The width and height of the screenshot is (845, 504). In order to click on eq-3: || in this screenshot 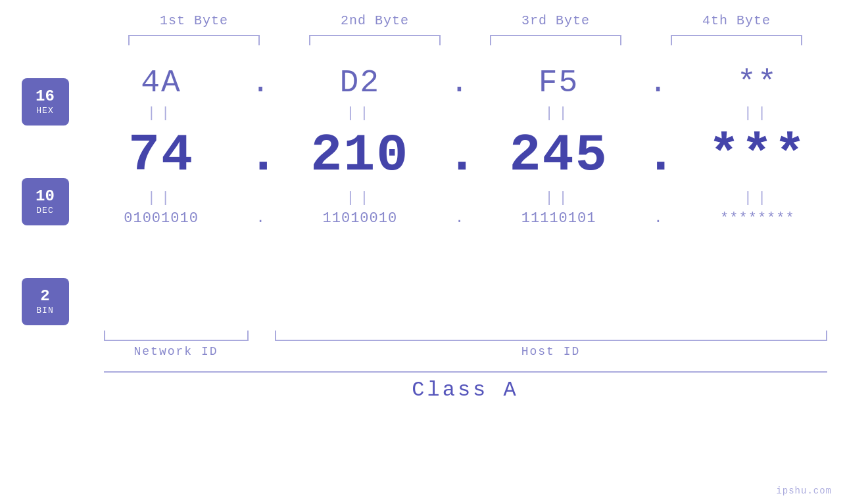, I will do `click(559, 113)`.